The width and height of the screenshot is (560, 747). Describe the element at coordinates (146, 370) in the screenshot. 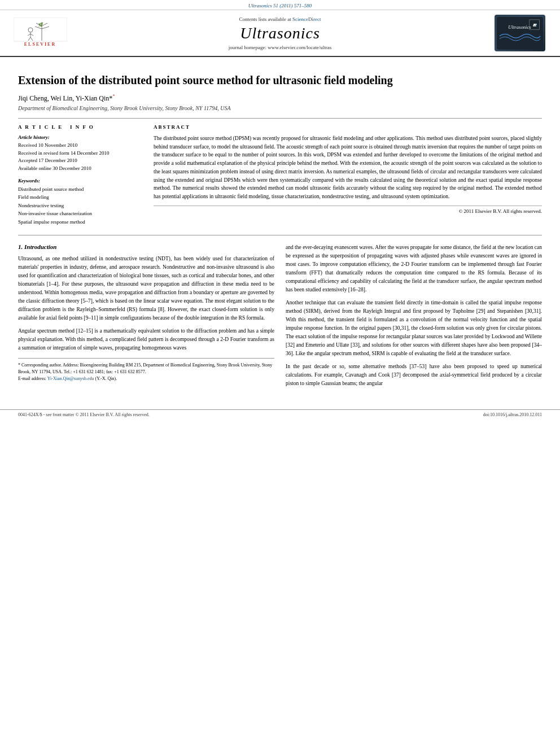

I see `footnote-section: * Corresponding author. Address: Bioengi…` at that location.